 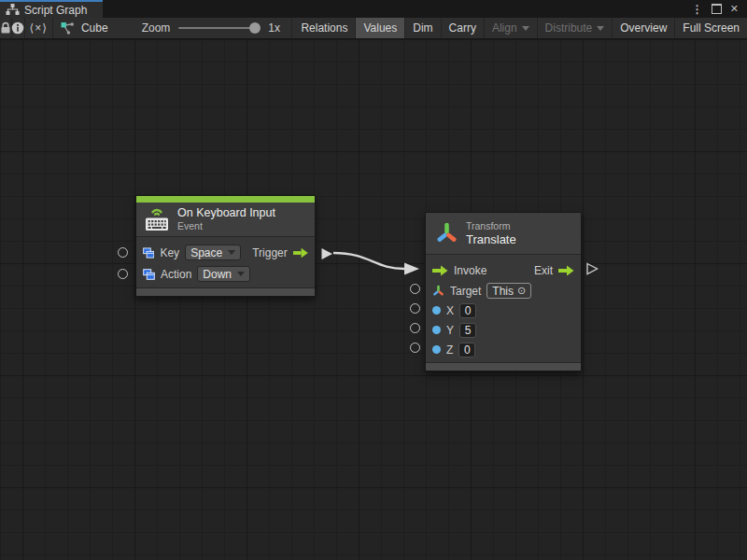 I want to click on carry-button: Carry, so click(x=463, y=28).